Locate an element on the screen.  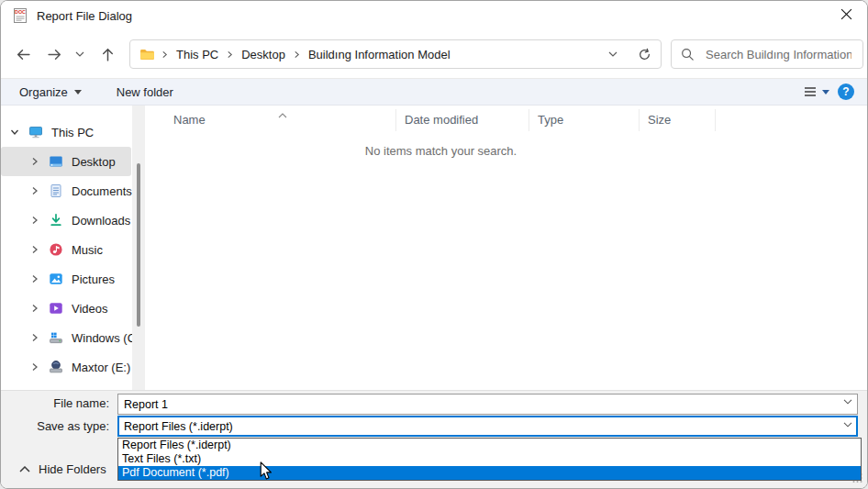
external-drive-icon is located at coordinates (56, 367).